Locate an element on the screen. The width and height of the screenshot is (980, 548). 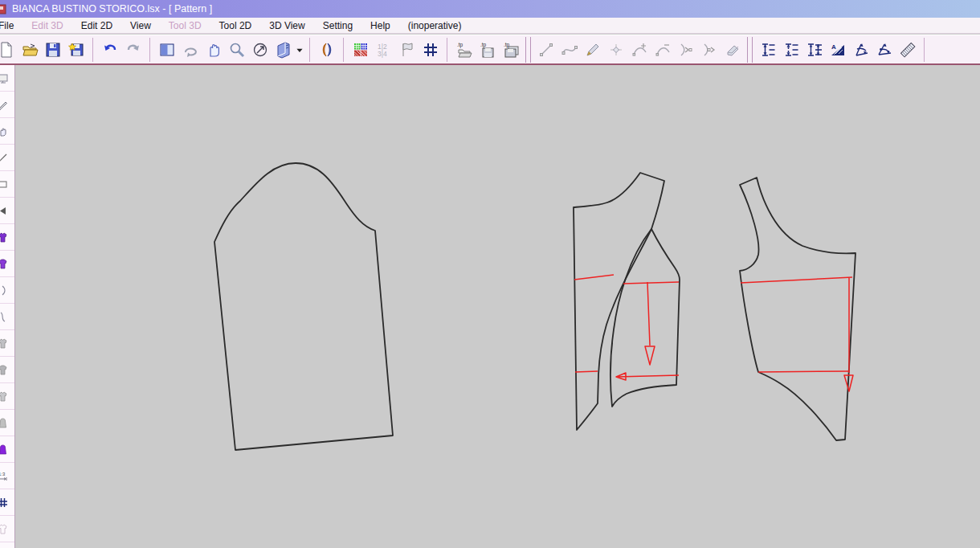
pattern-piece-sleeve is located at coordinates (304, 307).